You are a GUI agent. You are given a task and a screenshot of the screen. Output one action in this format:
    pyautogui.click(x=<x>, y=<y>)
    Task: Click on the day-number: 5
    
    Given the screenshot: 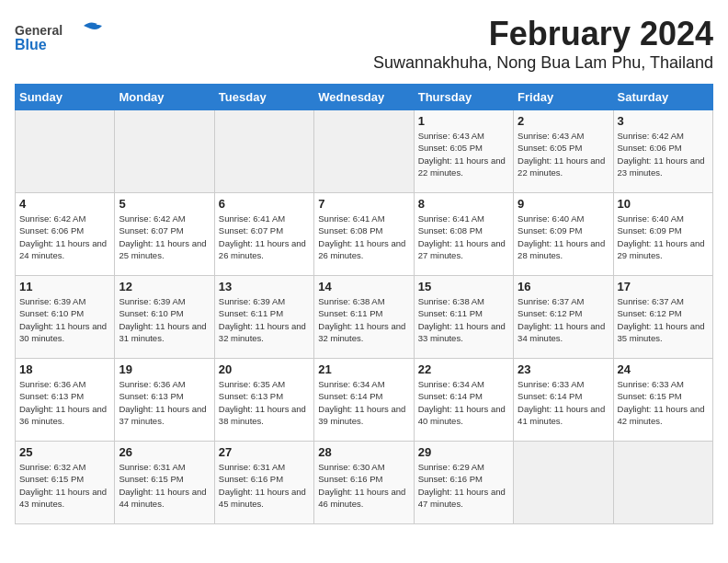 What is the action you would take?
    pyautogui.click(x=164, y=204)
    